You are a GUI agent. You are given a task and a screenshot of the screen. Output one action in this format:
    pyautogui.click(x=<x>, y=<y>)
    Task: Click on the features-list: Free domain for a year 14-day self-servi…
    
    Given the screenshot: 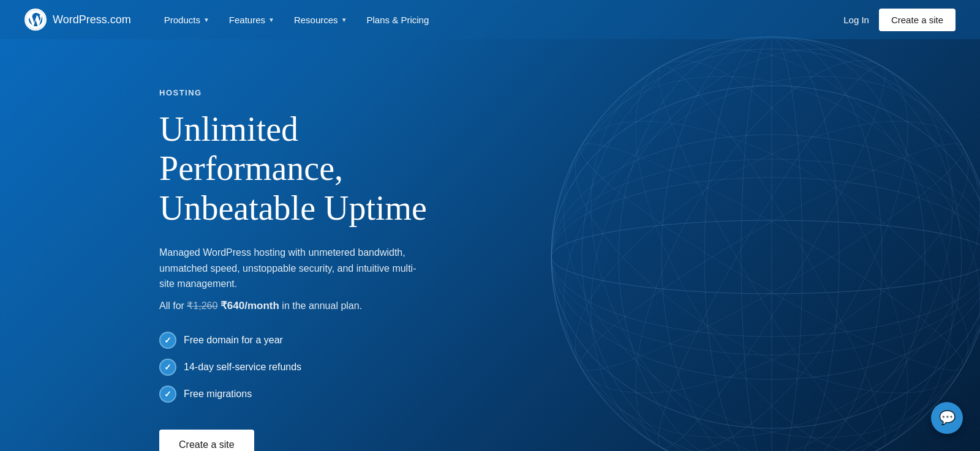 What is the action you would take?
    pyautogui.click(x=294, y=367)
    